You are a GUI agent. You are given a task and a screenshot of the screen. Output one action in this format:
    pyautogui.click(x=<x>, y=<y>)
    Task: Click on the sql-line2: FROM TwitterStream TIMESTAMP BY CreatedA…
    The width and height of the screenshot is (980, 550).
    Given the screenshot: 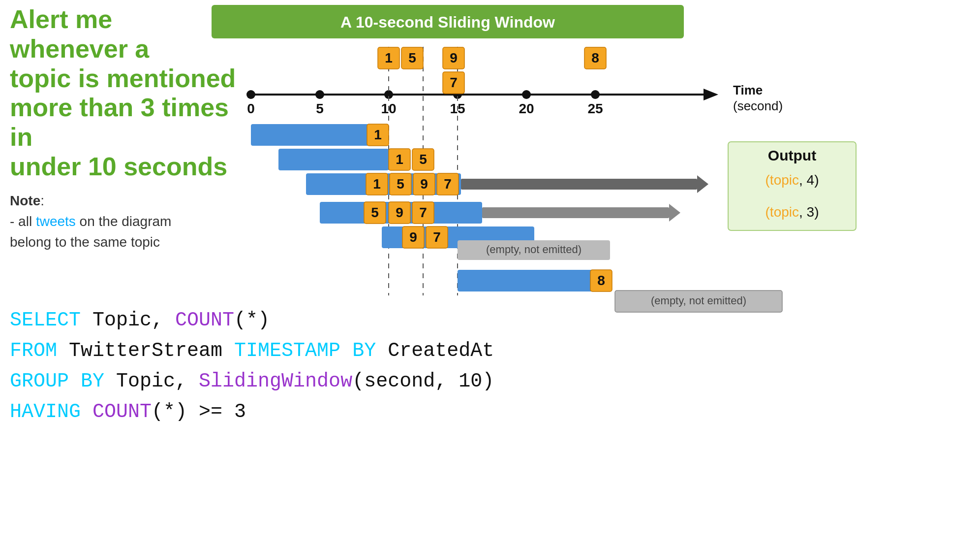 What is the action you would take?
    pyautogui.click(x=252, y=351)
    